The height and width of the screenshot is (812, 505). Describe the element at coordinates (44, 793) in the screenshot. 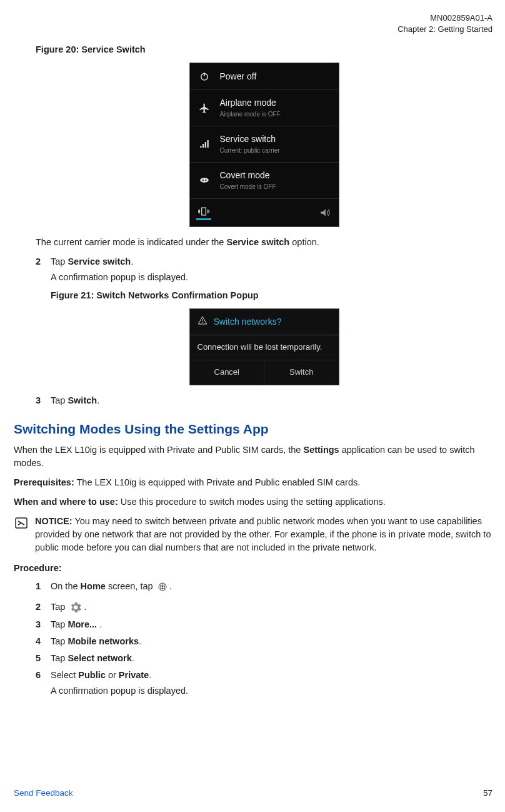

I see `send-feedback-link: Send Feedback` at that location.